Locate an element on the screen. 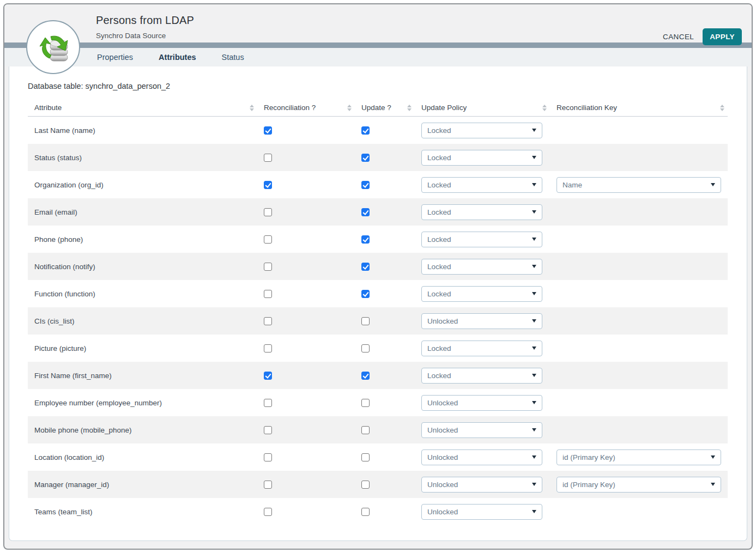 This screenshot has width=756, height=553. apply-button: APPLY is located at coordinates (722, 37).